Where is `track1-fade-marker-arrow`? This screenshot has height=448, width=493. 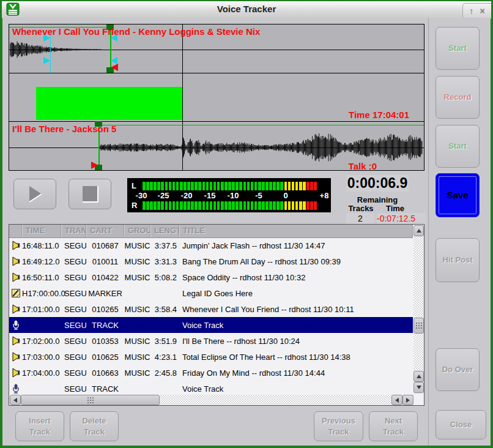 track1-fade-marker-arrow is located at coordinates (114, 67).